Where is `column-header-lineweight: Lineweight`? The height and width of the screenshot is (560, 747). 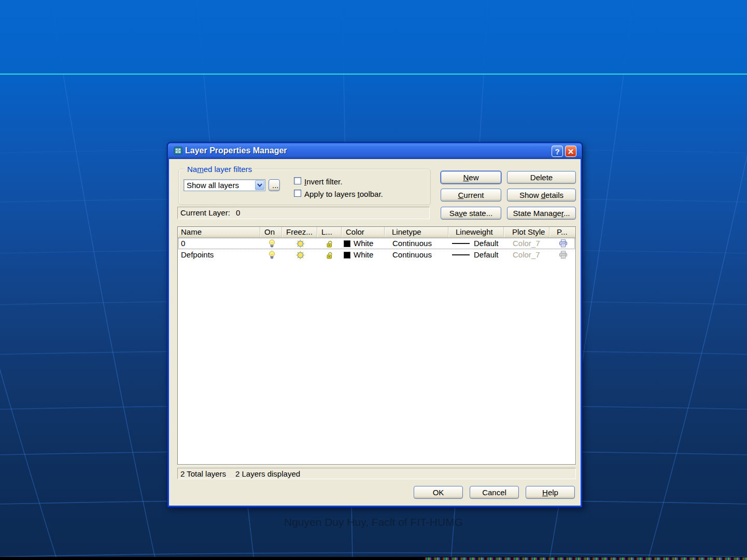 column-header-lineweight: Lineweight is located at coordinates (476, 232).